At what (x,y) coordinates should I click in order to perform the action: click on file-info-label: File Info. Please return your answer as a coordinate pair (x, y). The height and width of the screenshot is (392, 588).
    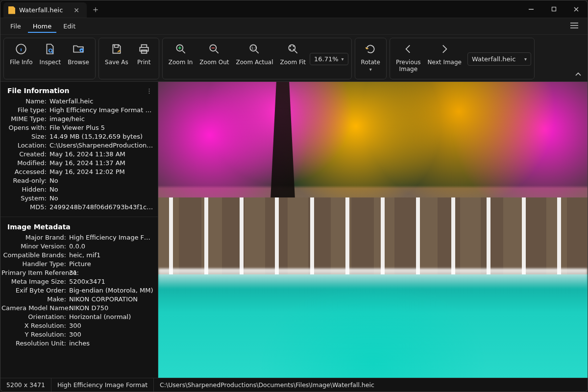
    Looking at the image, I should click on (22, 62).